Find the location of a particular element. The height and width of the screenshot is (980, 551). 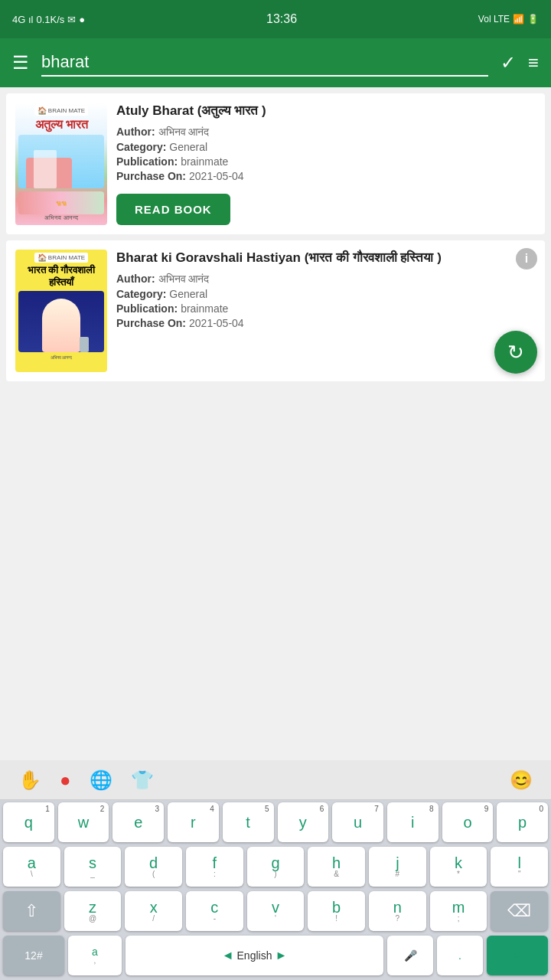

book-purchase-2: Purchase On:2021-05-04 is located at coordinates (326, 323).